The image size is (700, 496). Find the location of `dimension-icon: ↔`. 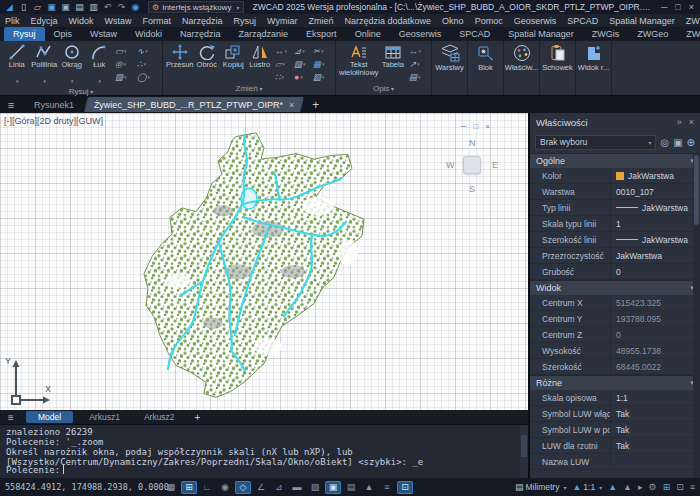

dimension-icon: ↔ is located at coordinates (418, 51).